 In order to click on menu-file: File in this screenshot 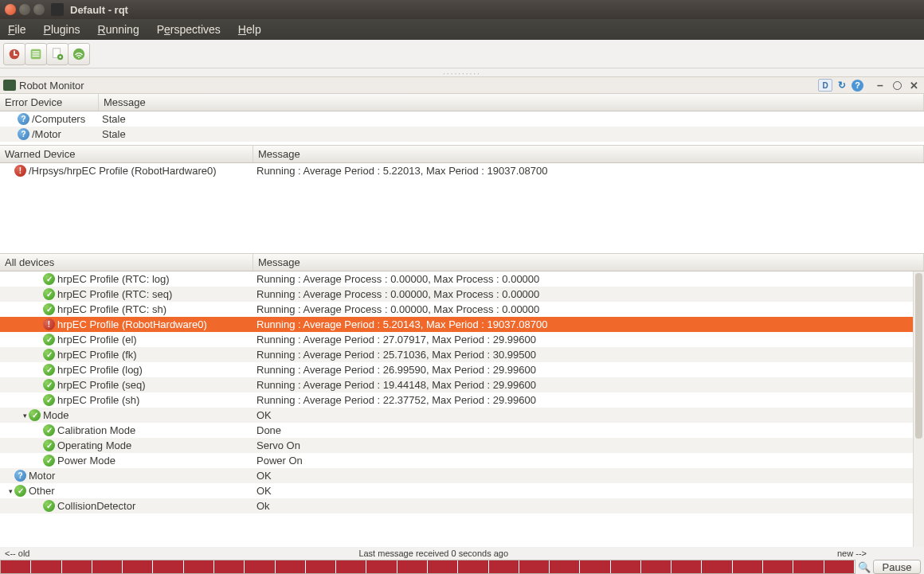, I will do `click(18, 29)`.